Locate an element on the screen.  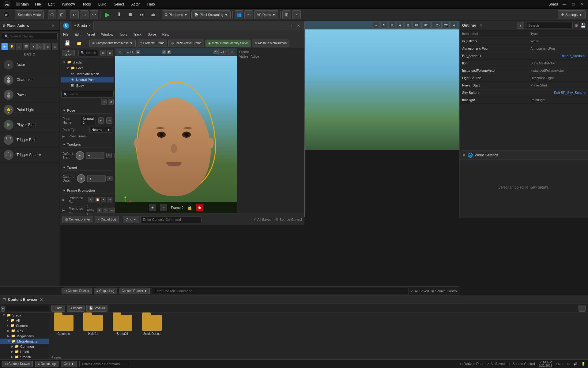
menu-tools: Tools is located at coordinates (87, 4).